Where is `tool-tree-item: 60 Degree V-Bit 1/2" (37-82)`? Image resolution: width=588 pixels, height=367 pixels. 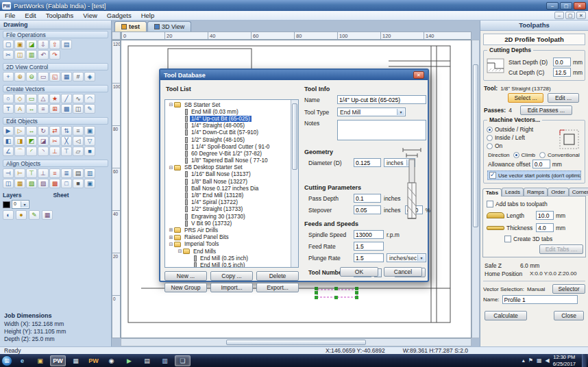 tool-tree-item: 60 Degree V-Bit 1/2" (37-82) is located at coordinates (228, 153).